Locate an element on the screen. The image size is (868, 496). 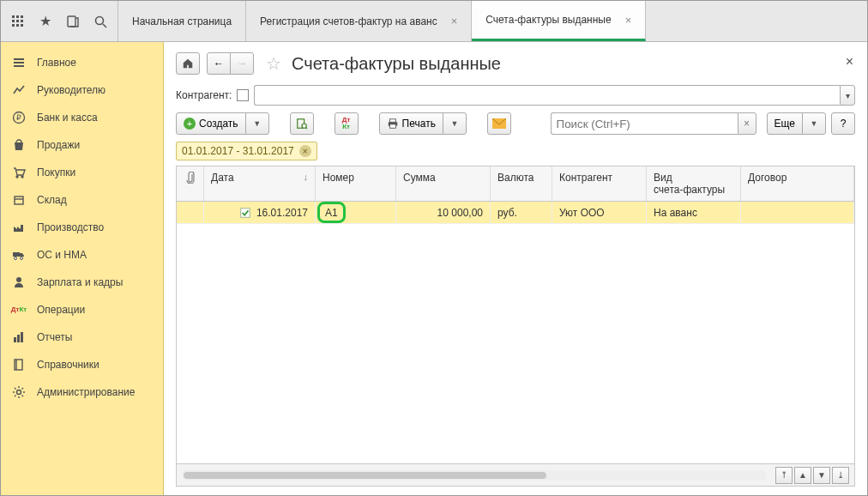
filter-checkbox is located at coordinates (243, 95).